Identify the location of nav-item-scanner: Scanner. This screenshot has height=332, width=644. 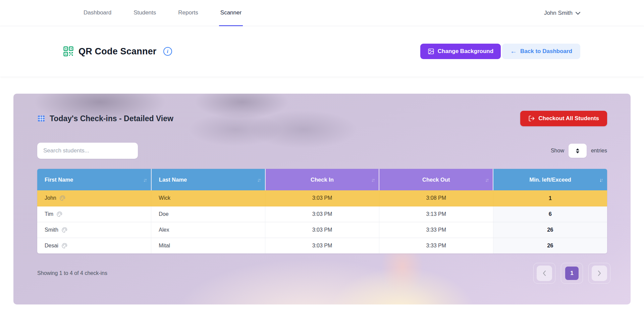
(231, 13).